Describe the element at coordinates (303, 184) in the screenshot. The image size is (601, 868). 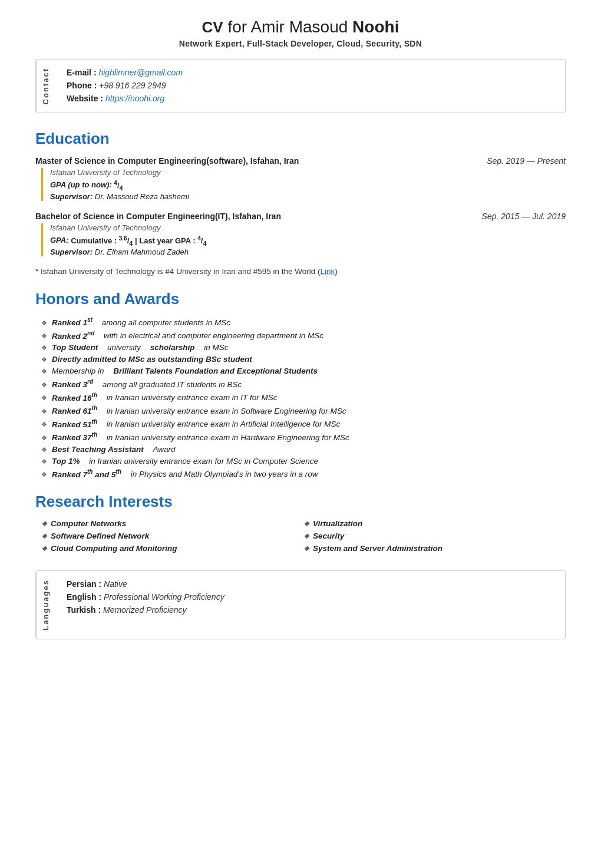
I see `edu-msc-details: Isfahan University of Technology GPA (up…` at that location.